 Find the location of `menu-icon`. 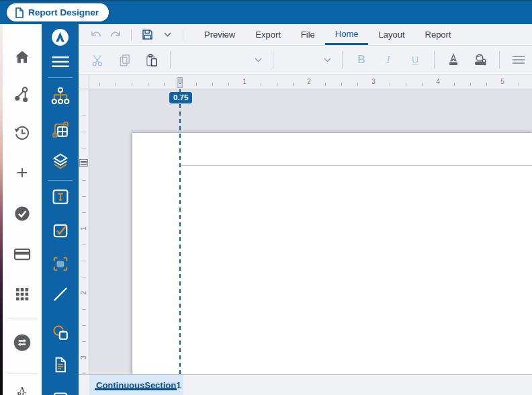

menu-icon is located at coordinates (60, 62).